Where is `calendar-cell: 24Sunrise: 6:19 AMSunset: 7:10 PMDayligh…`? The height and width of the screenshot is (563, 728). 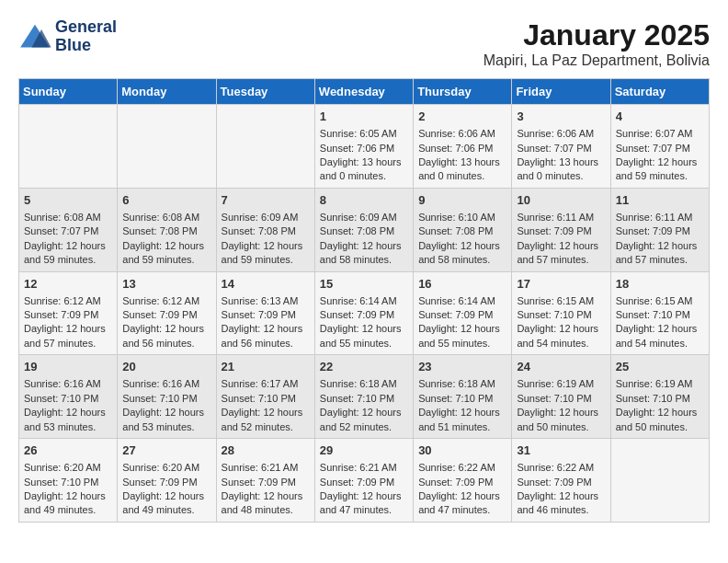
calendar-cell: 24Sunrise: 6:19 AMSunset: 7:10 PMDayligh… is located at coordinates (561, 397).